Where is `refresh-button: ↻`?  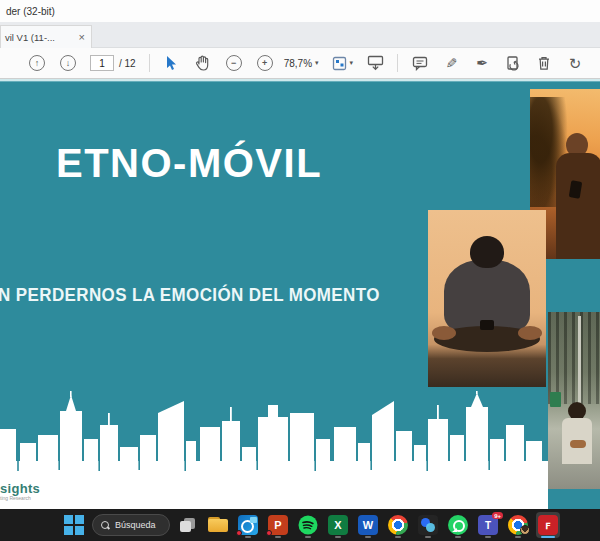 refresh-button: ↻ is located at coordinates (575, 63).